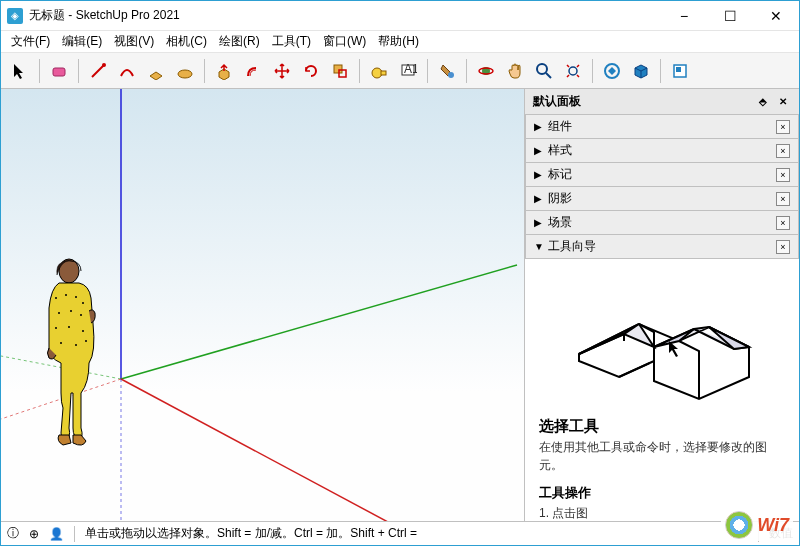 This screenshot has height=546, width=800. I want to click on tape-tool-button, so click(379, 71).